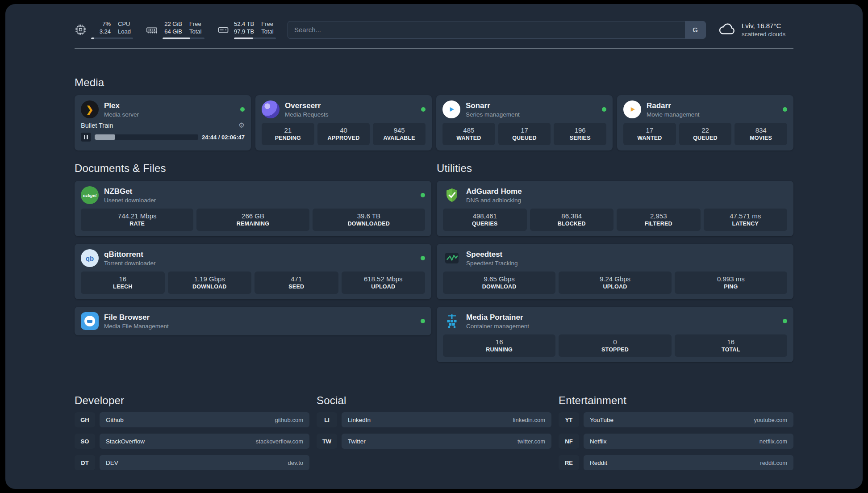 Image resolution: width=868 pixels, height=493 pixels. Describe the element at coordinates (85, 441) in the screenshot. I see `bookmark-abbr: SO` at that location.